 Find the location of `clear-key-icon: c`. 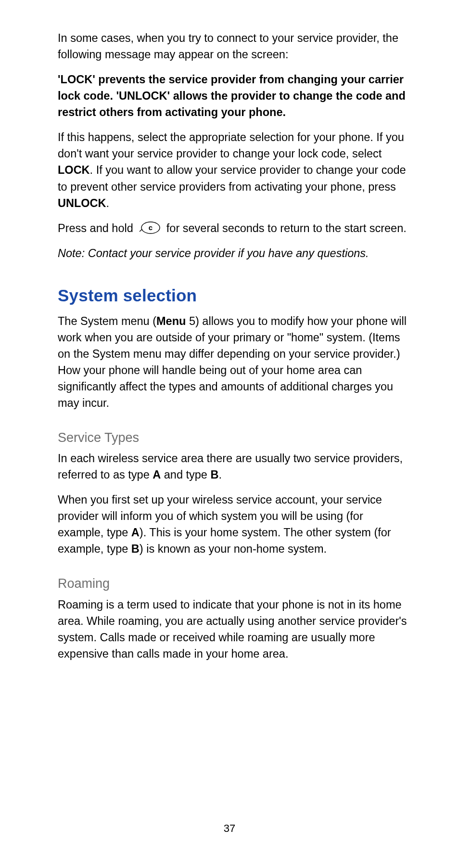

clear-key-icon: c is located at coordinates (150, 228).